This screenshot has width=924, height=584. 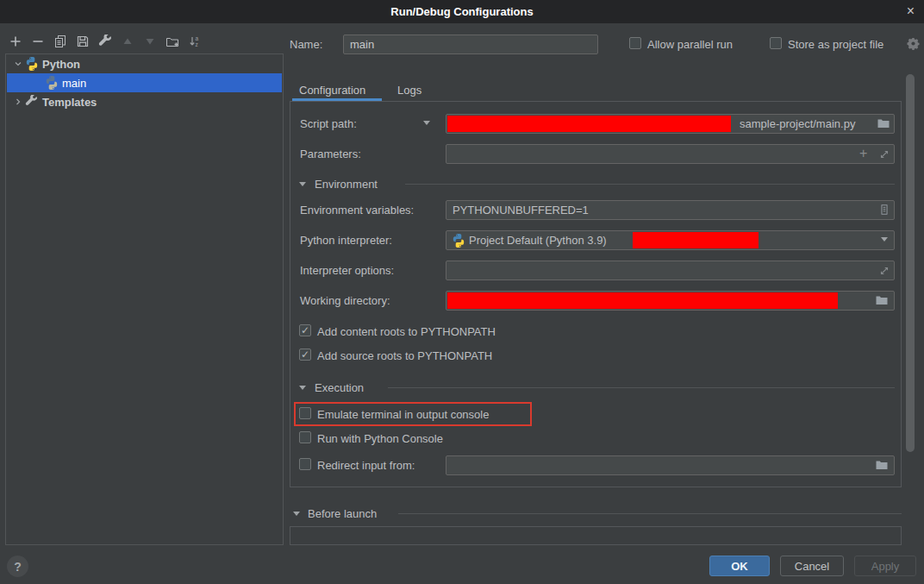 I want to click on close-icon: ×, so click(x=910, y=11).